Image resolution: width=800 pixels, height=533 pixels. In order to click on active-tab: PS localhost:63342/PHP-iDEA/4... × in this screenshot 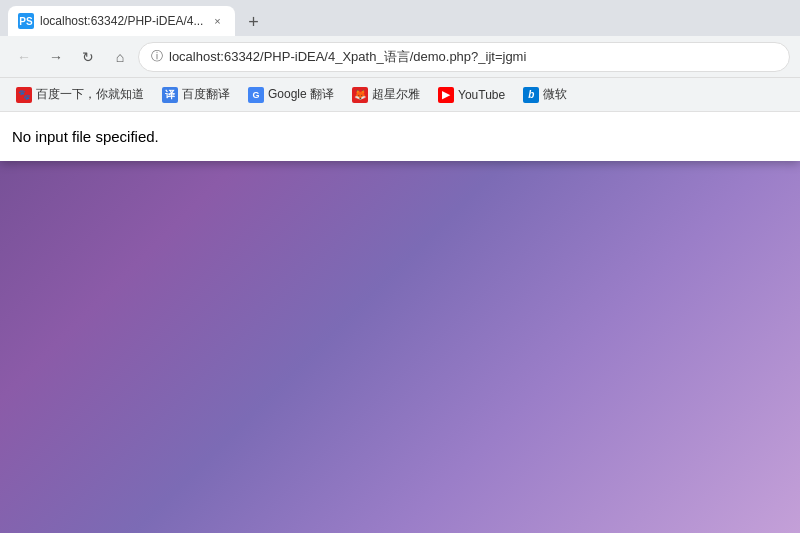, I will do `click(122, 21)`.